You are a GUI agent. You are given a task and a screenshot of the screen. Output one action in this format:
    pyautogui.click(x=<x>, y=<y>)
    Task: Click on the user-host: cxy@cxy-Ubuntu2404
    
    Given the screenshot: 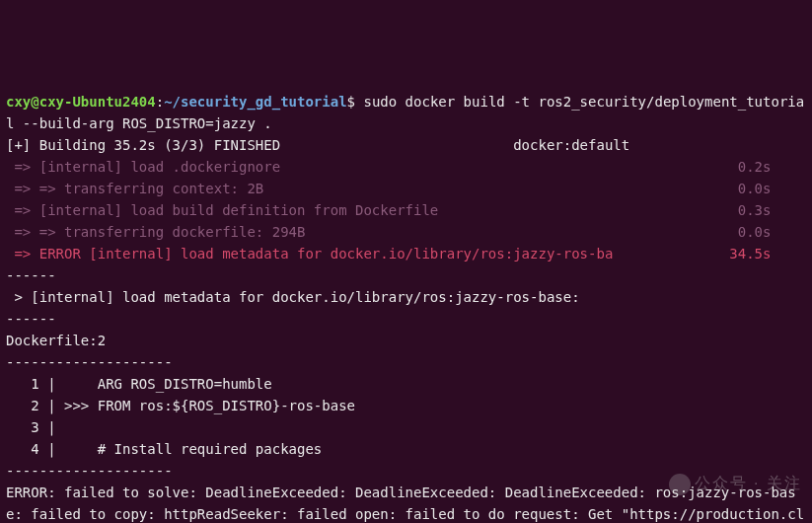 What is the action you would take?
    pyautogui.click(x=81, y=102)
    